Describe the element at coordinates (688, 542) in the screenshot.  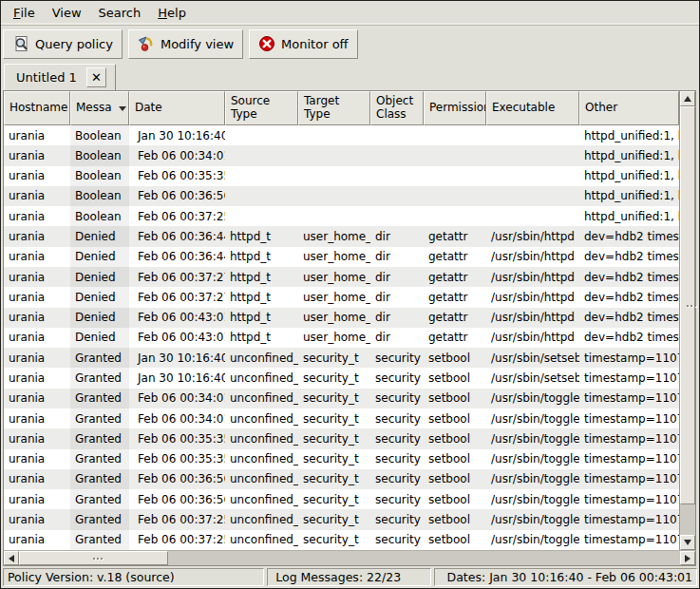
I see `scroll-down-button` at that location.